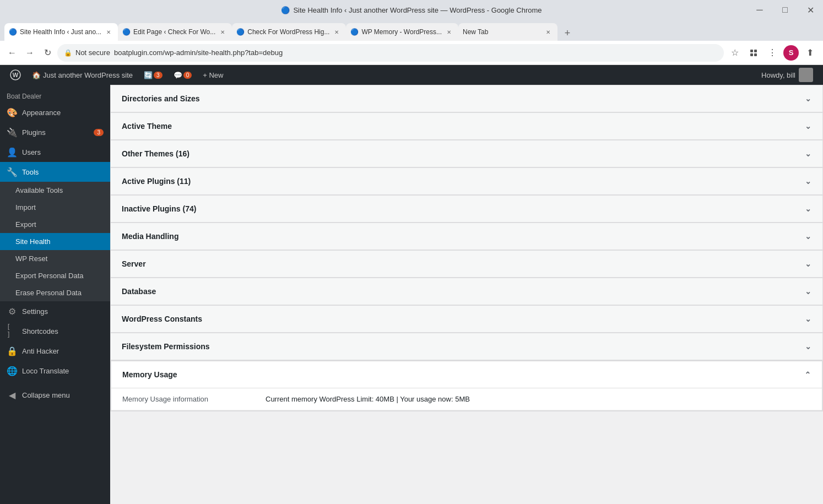  What do you see at coordinates (55, 275) in the screenshot?
I see `sidebar-item-export-personal-data: Export Personal Data` at bounding box center [55, 275].